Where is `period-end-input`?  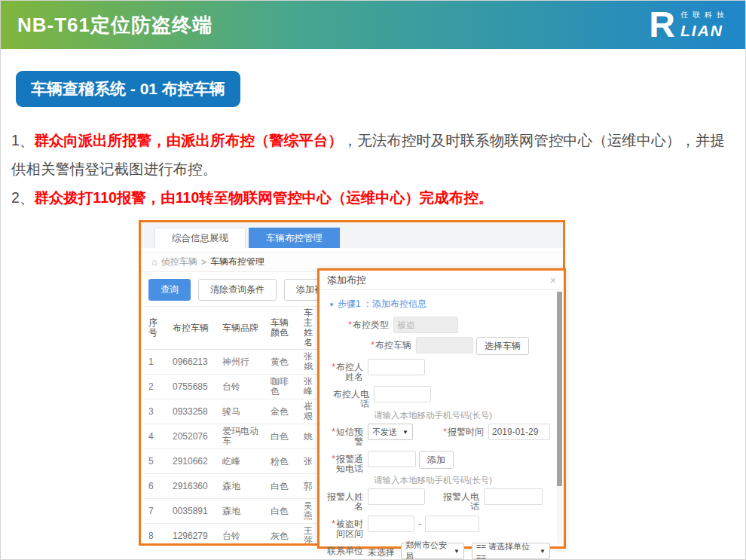
period-end-input is located at coordinates (452, 524).